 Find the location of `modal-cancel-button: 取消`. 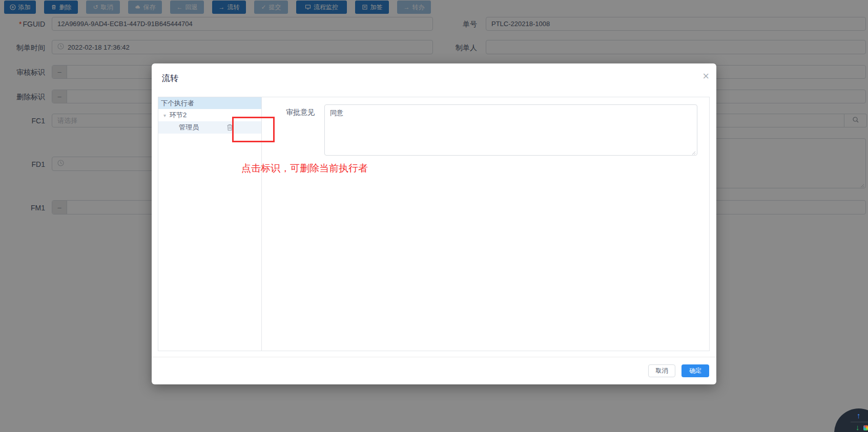

modal-cancel-button: 取消 is located at coordinates (662, 371).